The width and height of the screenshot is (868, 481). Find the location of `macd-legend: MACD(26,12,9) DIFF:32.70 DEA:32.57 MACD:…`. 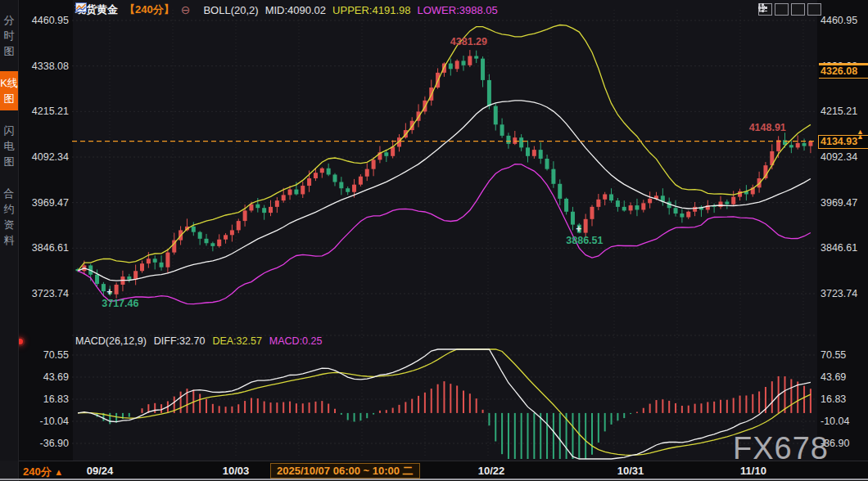

macd-legend: MACD(26,12,9) DIFF:32.70 DEA:32.57 MACD:… is located at coordinates (198, 341).